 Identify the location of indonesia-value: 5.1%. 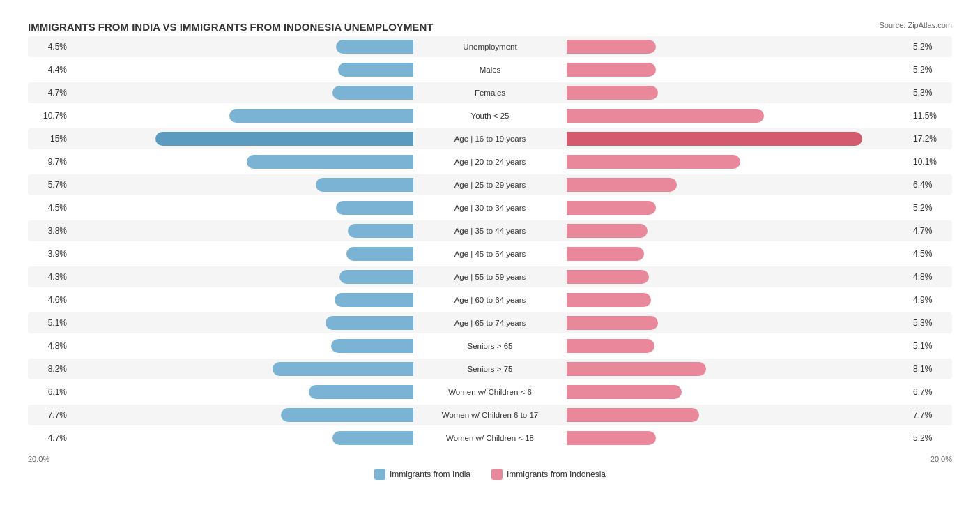
(931, 346).